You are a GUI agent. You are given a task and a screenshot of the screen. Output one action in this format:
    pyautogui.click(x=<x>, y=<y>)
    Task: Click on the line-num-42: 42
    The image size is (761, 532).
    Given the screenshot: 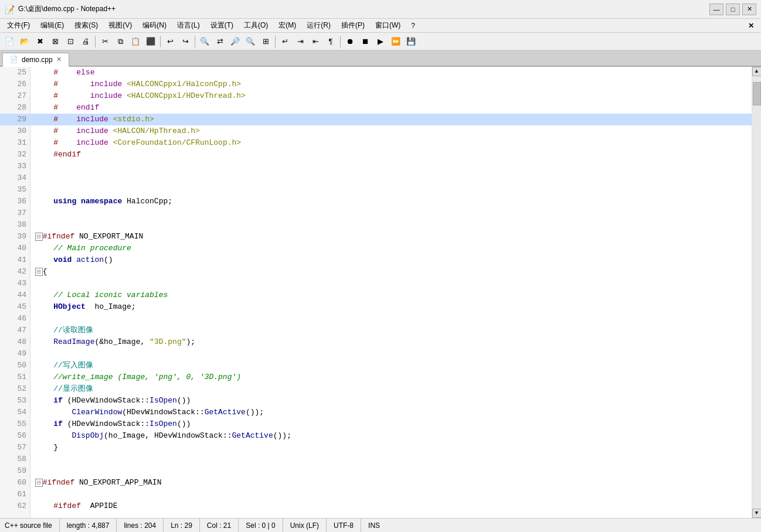 What is the action you would take?
    pyautogui.click(x=15, y=272)
    